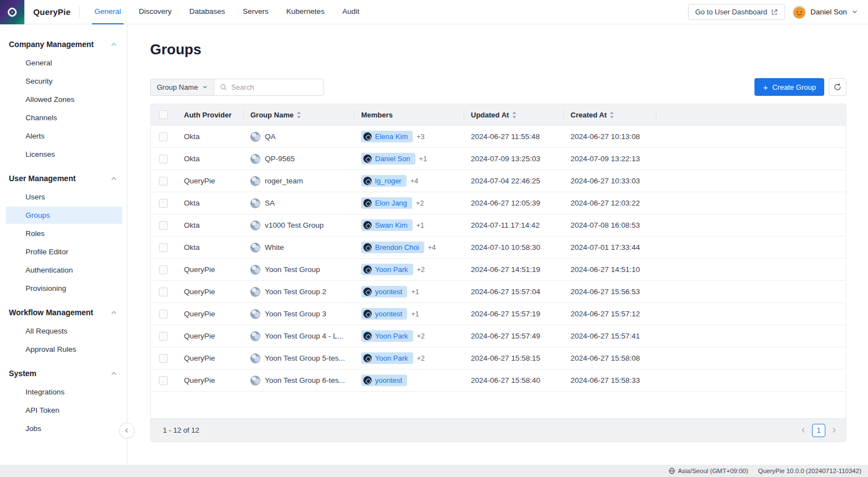 This screenshot has height=477, width=868. Describe the element at coordinates (388, 158) in the screenshot. I see `member-chip: Daniel Son` at that location.